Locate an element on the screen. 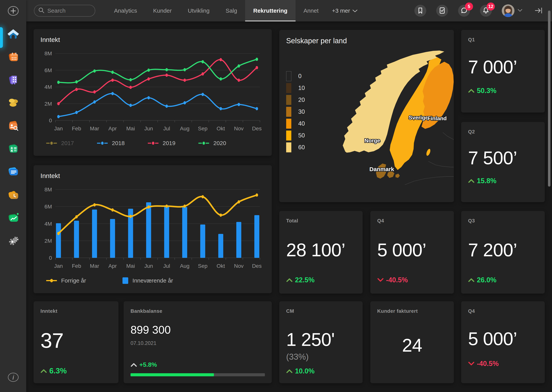 This screenshot has height=392, width=552. sidebar-item-time-tracking is located at coordinates (13, 195).